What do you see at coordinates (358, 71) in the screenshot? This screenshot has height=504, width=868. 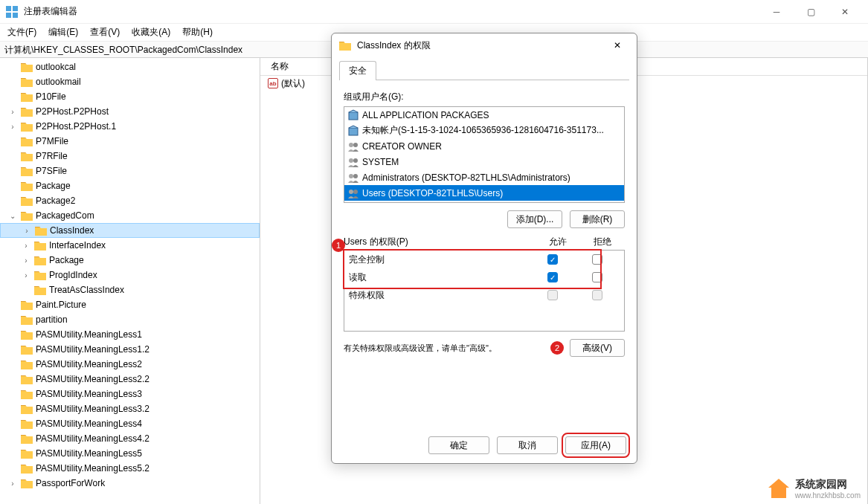 I see `tab-security: 安全` at bounding box center [358, 71].